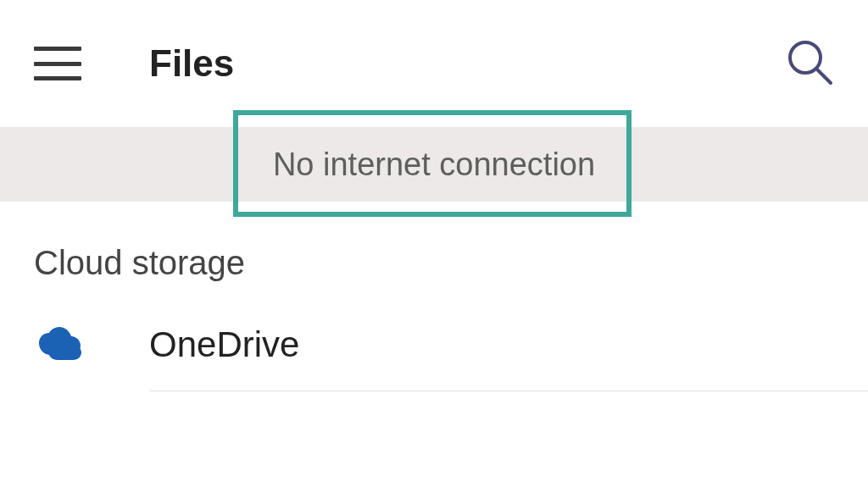  I want to click on menu-icon, so click(58, 64).